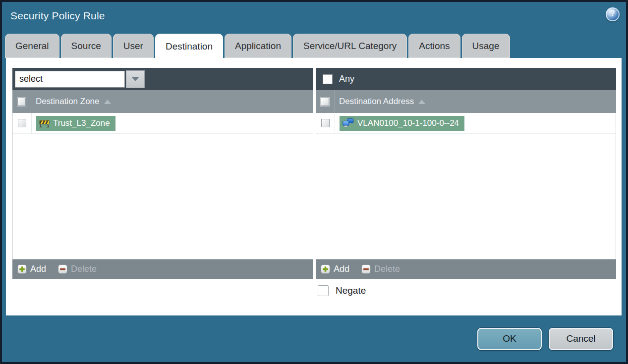 Image resolution: width=628 pixels, height=364 pixels. Describe the element at coordinates (67, 102) in the screenshot. I see `zone-column-label: Destination Zone` at that location.